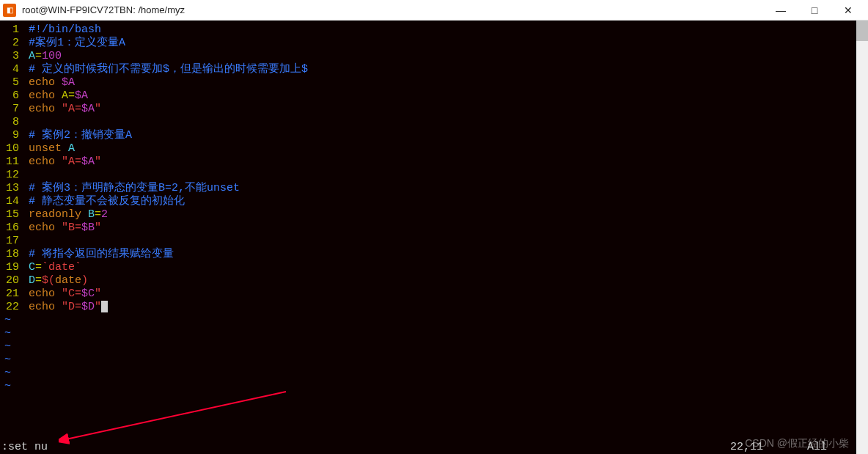 The image size is (868, 454). What do you see at coordinates (11, 307) in the screenshot?
I see `line-number: 22` at bounding box center [11, 307].